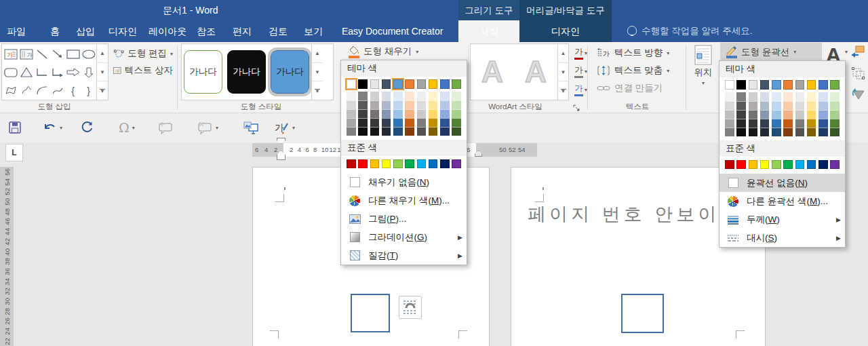  Describe the element at coordinates (247, 72) in the screenshot. I see `shape-style-chip-2: 가나다` at that location.